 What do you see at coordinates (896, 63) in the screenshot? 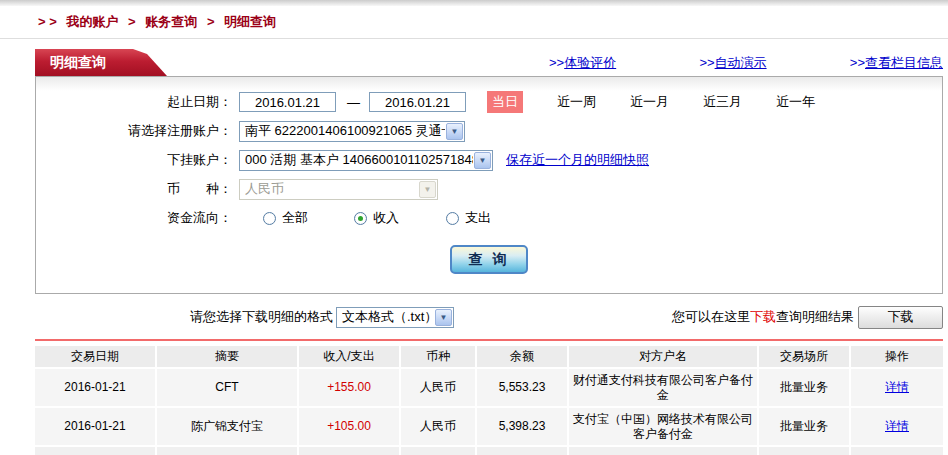
I see `link-view-column-info: >>查看栏目信息` at bounding box center [896, 63].